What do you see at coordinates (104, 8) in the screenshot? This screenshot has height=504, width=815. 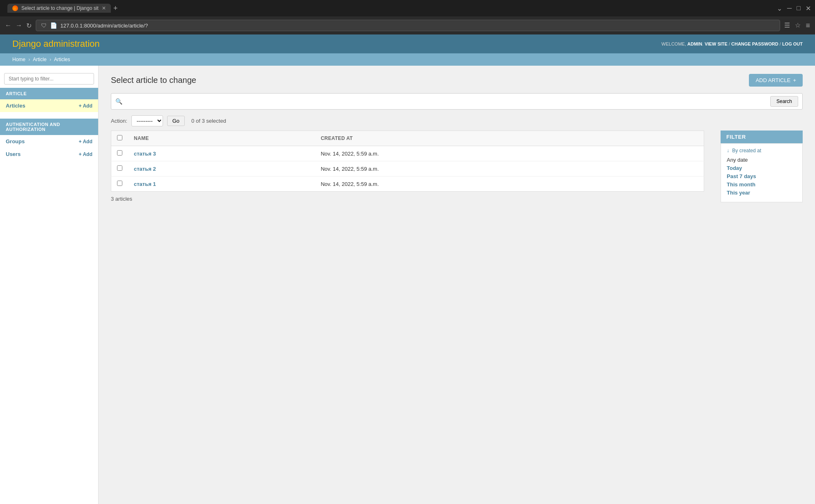 I see `close-tab-button: ✕` at bounding box center [104, 8].